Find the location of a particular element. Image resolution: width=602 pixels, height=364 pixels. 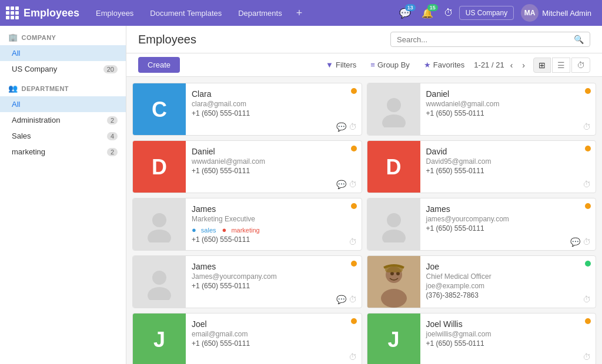

employee-card: JamesMarketing Executive●sales●marketing… is located at coordinates (247, 224).